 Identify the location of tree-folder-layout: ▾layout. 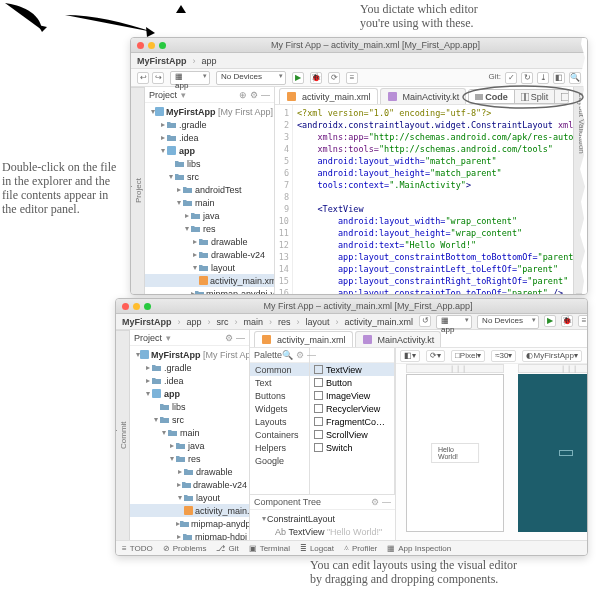
(190, 498).